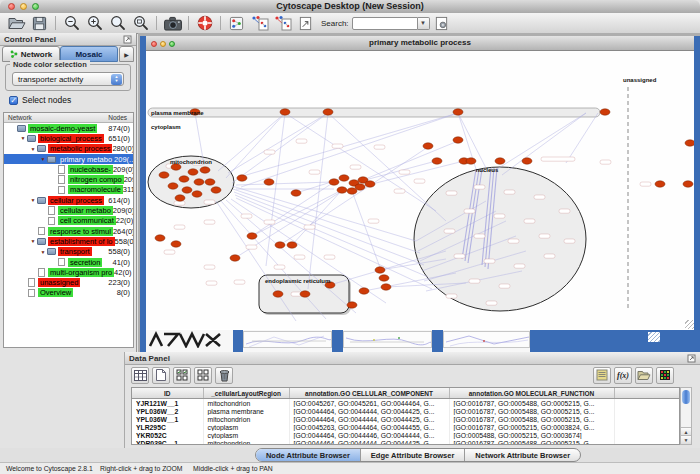 The height and width of the screenshot is (474, 700). What do you see at coordinates (647, 411) in the screenshot?
I see `table-cell-filler` at bounding box center [647, 411].